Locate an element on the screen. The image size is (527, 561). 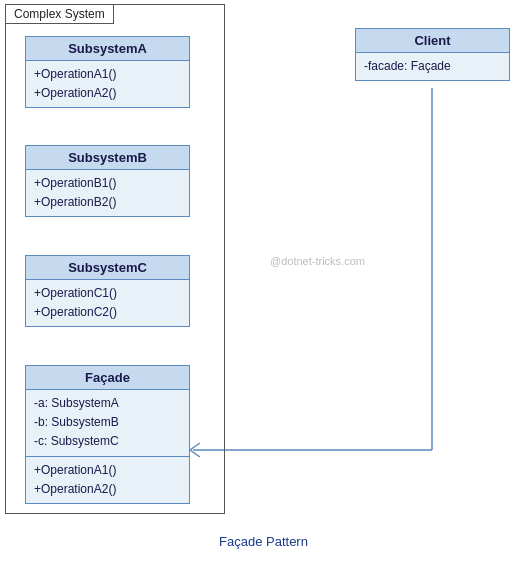
facade-method-1: +OperationA1() is located at coordinates (108, 470).